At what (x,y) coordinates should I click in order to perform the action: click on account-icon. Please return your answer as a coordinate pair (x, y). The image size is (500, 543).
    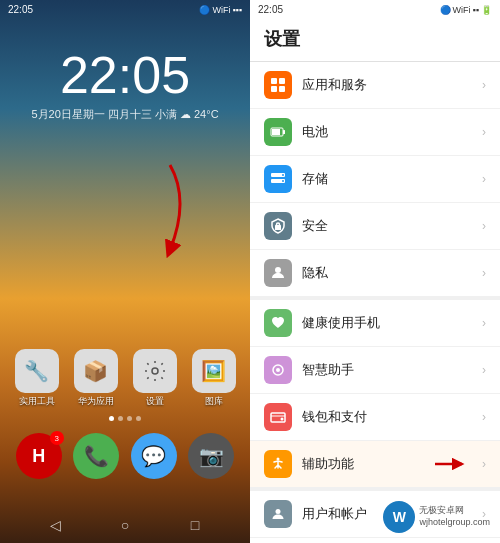
    Looking at the image, I should click on (278, 514).